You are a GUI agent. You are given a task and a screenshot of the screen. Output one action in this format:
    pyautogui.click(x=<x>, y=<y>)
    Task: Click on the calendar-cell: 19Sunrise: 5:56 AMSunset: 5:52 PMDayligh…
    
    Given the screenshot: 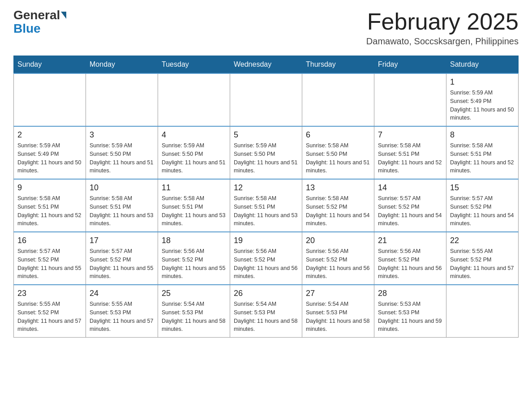 What is the action you would take?
    pyautogui.click(x=266, y=258)
    